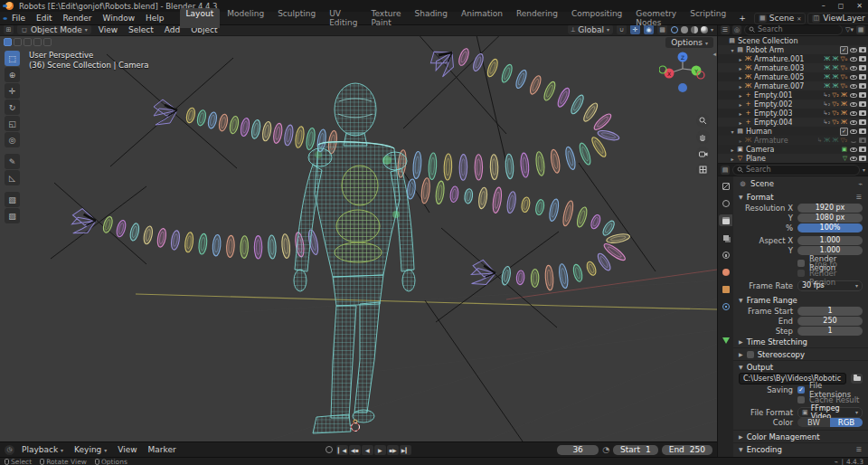  What do you see at coordinates (801, 273) in the screenshot?
I see `crop-region-checkbox` at bounding box center [801, 273].